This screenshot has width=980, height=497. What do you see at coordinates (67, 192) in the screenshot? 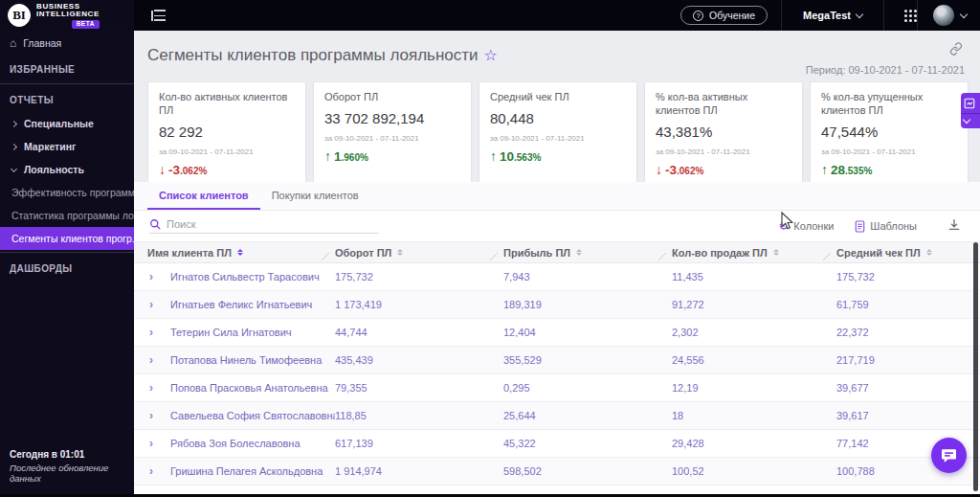
I see `sidebar-item-program-effectiveness: Эффективность программ...` at bounding box center [67, 192].